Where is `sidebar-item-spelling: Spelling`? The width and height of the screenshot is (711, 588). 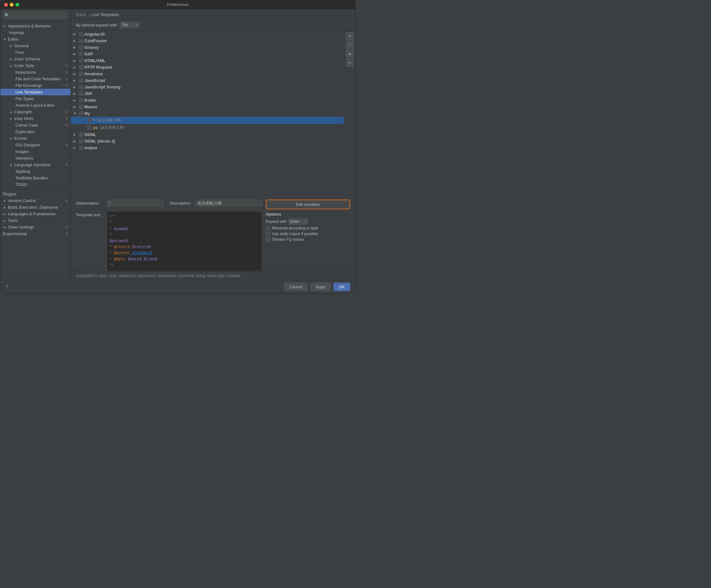
sidebar-item-spelling: Spelling is located at coordinates (35, 171).